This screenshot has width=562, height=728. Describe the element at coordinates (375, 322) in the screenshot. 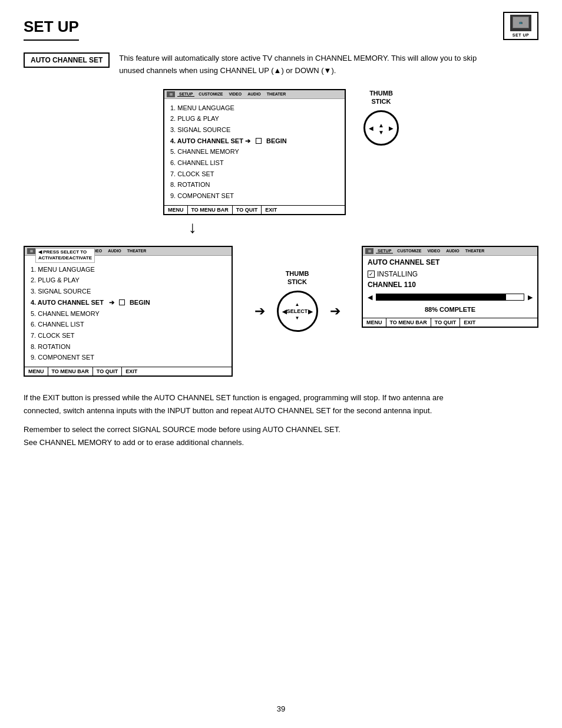

I see `r-footer-menu: MENU` at that location.